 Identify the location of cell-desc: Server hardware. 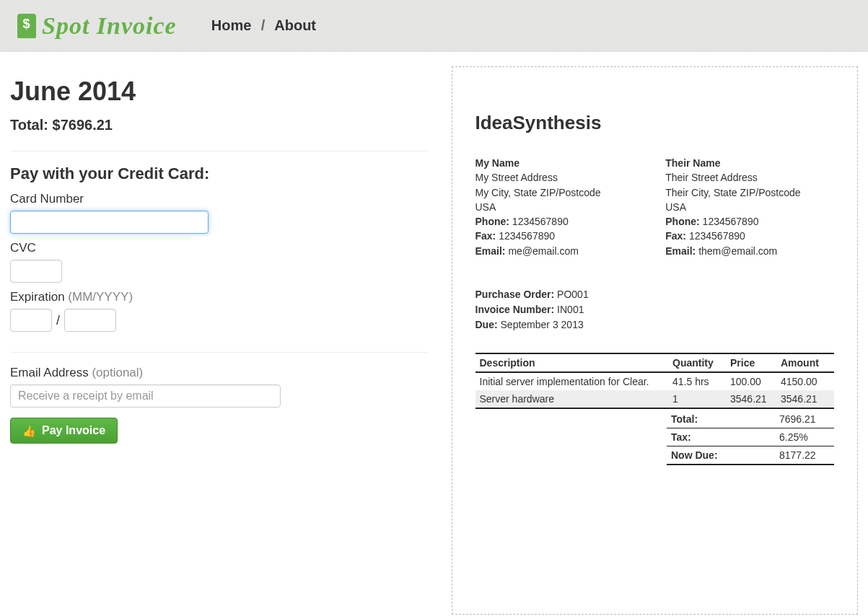
(572, 400).